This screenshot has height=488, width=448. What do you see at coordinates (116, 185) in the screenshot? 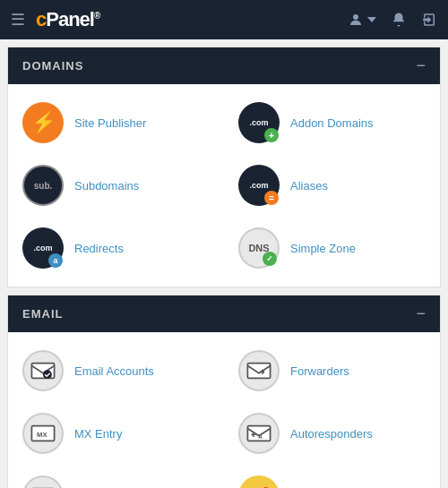
I see `subdomains-item: sub. Subdomains` at bounding box center [116, 185].